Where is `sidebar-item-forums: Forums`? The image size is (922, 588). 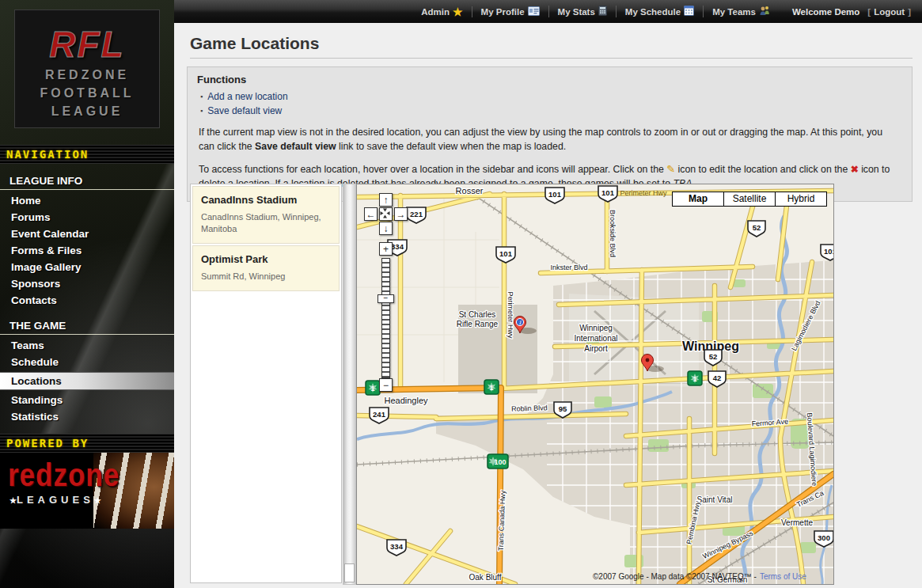 sidebar-item-forums: Forums is located at coordinates (87, 217).